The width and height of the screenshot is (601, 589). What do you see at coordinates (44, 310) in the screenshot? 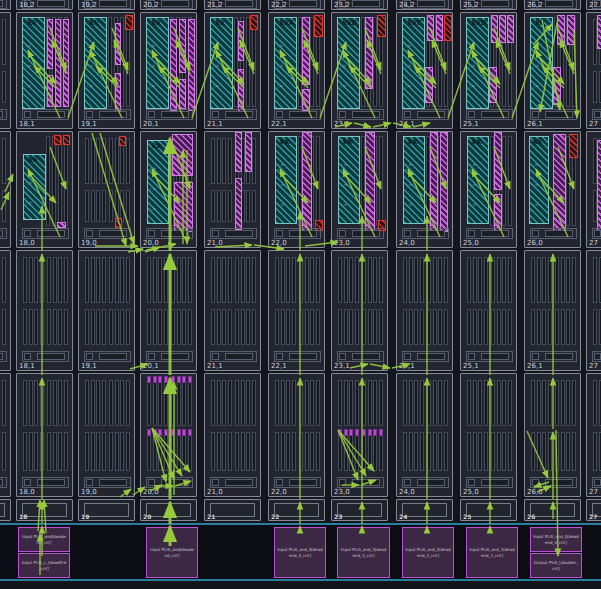
I see `grid-tile: 18,1` at bounding box center [44, 310].